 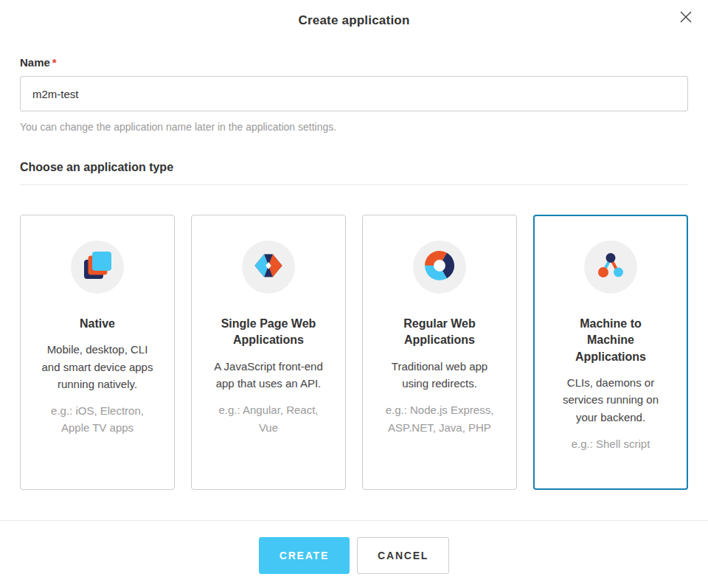 What do you see at coordinates (354, 184) in the screenshot?
I see `section-divider` at bounding box center [354, 184].